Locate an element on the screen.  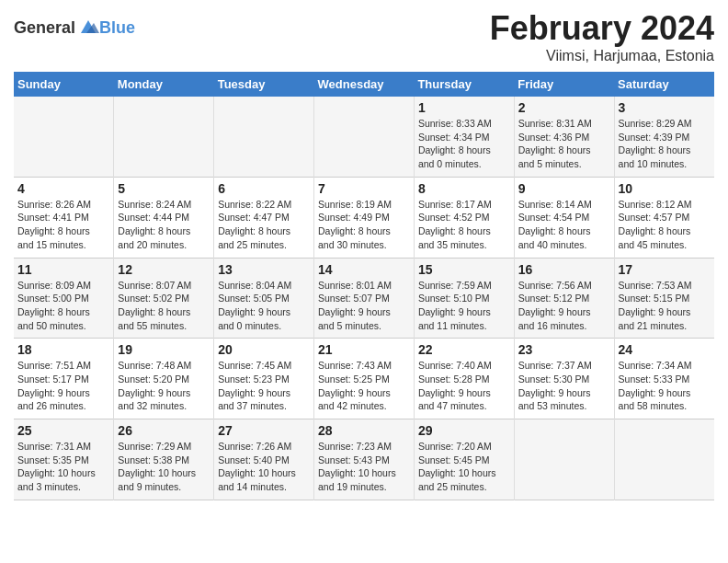
day-info: Sunrise: 7:43 AM Sunset: 5:25 PM Dayligh… is located at coordinates (364, 386).